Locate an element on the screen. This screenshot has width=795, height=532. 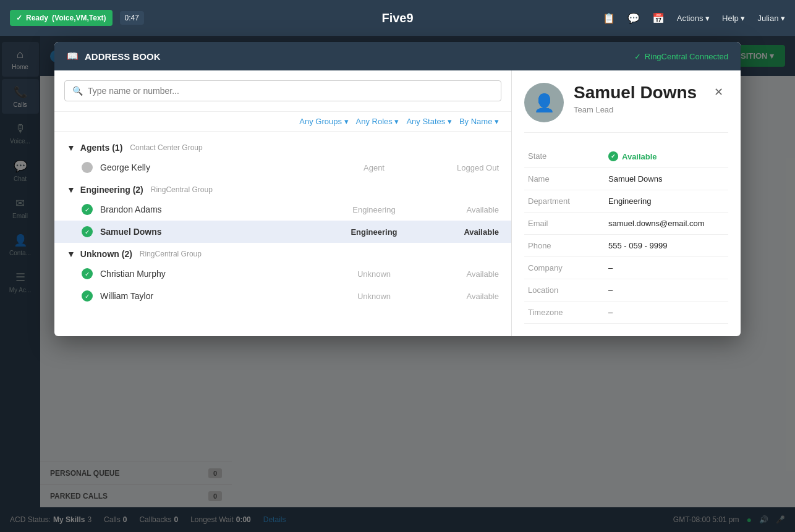
agent-status-william: Available is located at coordinates (462, 297).